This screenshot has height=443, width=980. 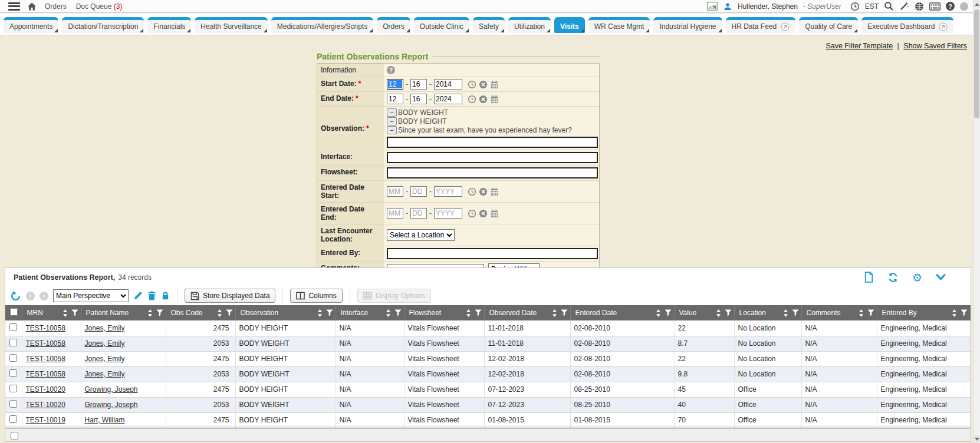 I want to click on next-perspective-icon: ›, so click(x=44, y=296).